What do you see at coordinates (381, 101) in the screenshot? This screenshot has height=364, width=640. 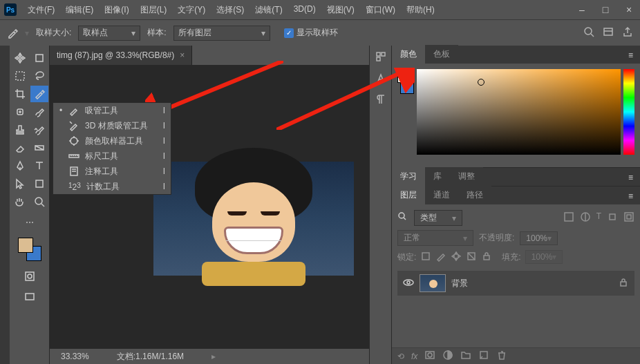 I see `paragraph-panel-icon` at bounding box center [381, 101].